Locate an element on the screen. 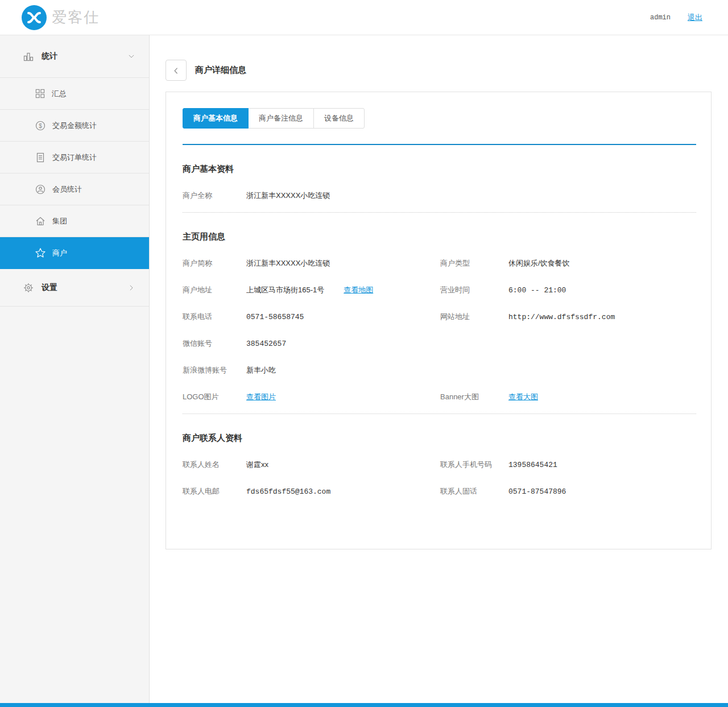  contact-person-email: fds65fdsf55@163.com is located at coordinates (288, 491).